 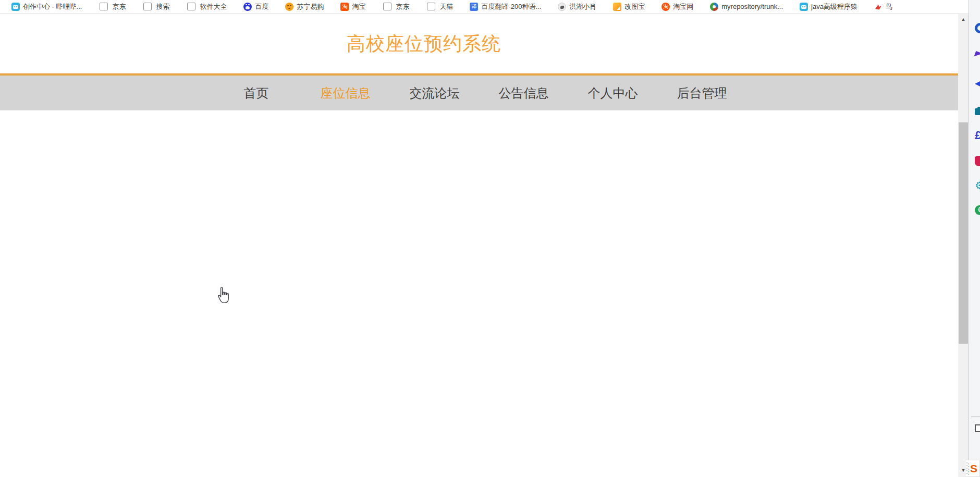 I want to click on bracket-icon, so click(x=977, y=428).